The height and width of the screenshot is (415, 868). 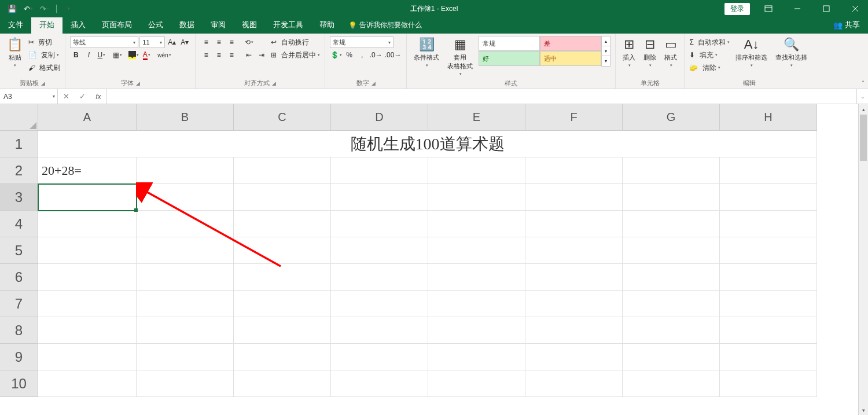 What do you see at coordinates (12, 9) in the screenshot?
I see `save-icon: 💾` at bounding box center [12, 9].